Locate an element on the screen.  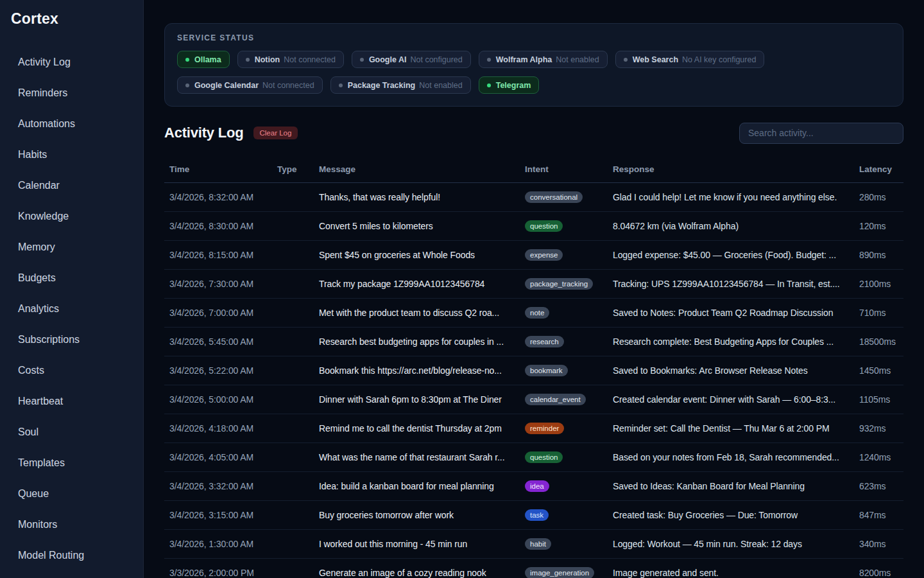
table-row: 3/4/2026, 8:32:00 AM Thanks, that was re… is located at coordinates (534, 198).